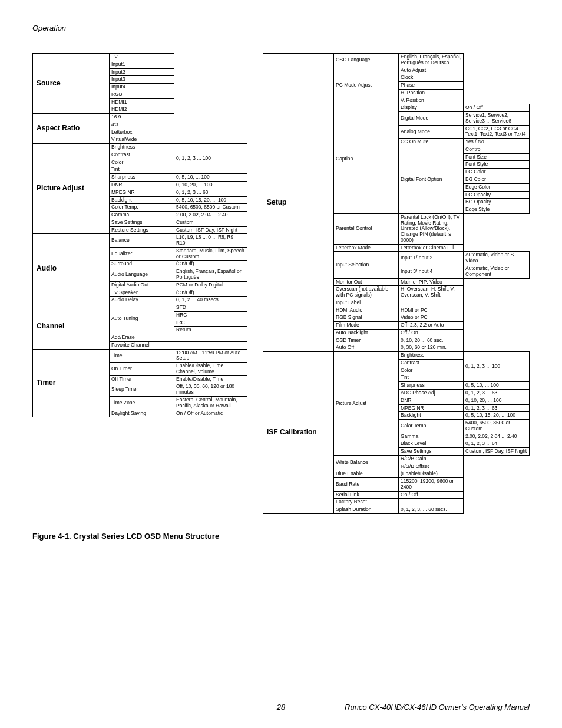 Image resolution: width=562 pixels, height=728 pixels. I want to click on cell: HDMI2, so click(142, 110).